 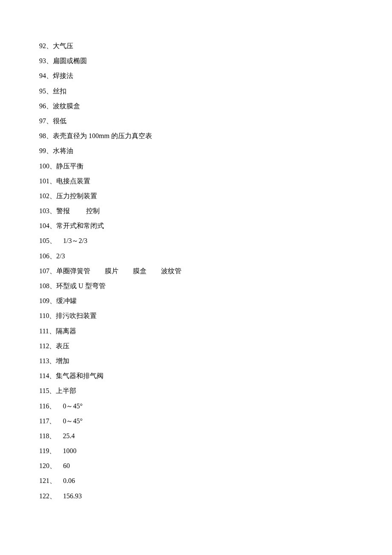 What do you see at coordinates (44, 481) in the screenshot?
I see `item-number: 121` at bounding box center [44, 481].